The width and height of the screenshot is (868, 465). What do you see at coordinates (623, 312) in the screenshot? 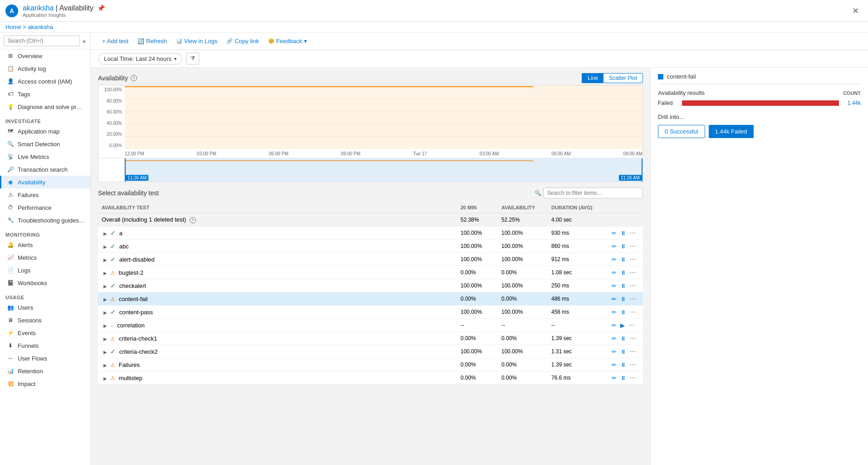
I see `row-pause-content-pass: ⏸` at bounding box center [623, 312].